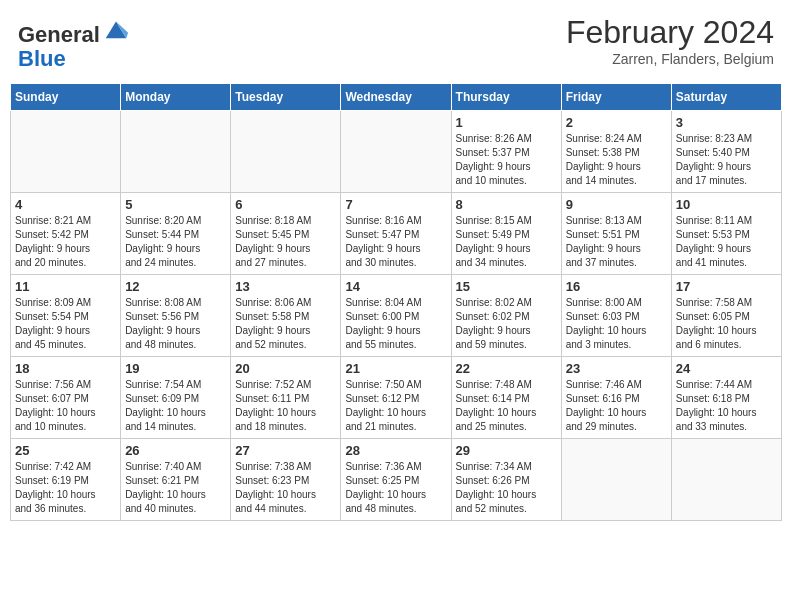  I want to click on weekday-header-wednesday: Wednesday, so click(396, 98).